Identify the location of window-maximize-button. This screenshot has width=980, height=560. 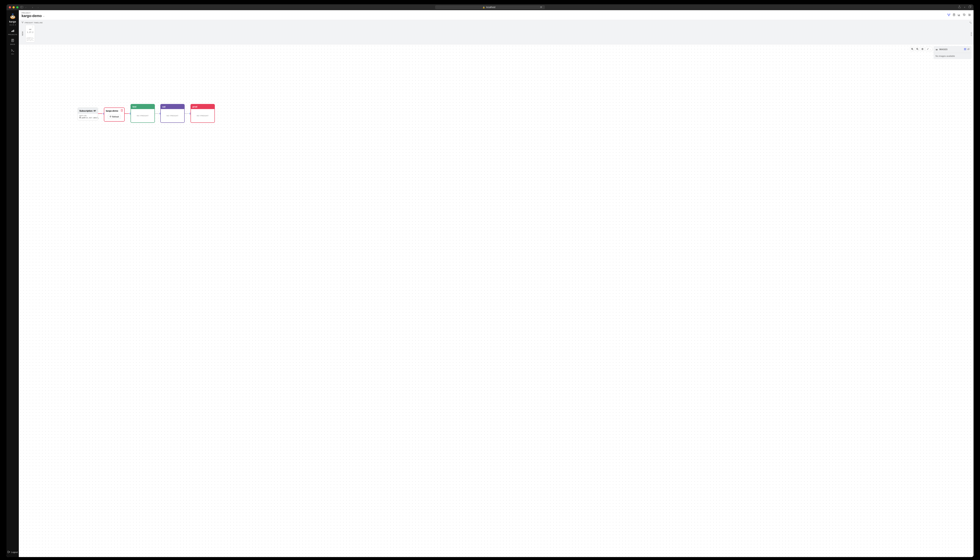
(17, 7).